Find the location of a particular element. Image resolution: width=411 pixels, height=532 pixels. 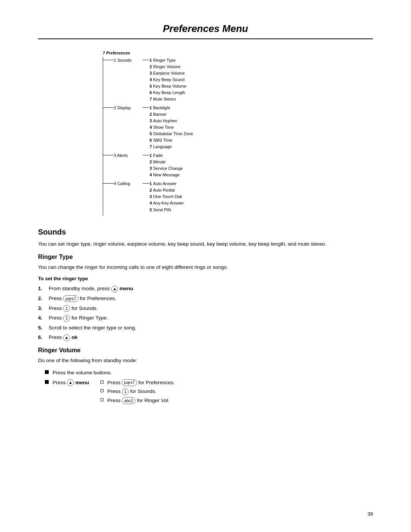

ringer-volume-intro: Do one of the following from standby mod… is located at coordinates (206, 361).